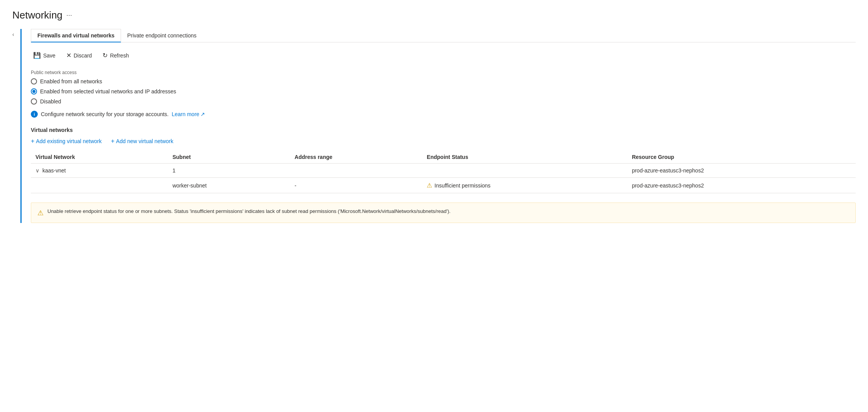  What do you see at coordinates (105, 56) in the screenshot?
I see `refresh-icon: ↻` at bounding box center [105, 56].